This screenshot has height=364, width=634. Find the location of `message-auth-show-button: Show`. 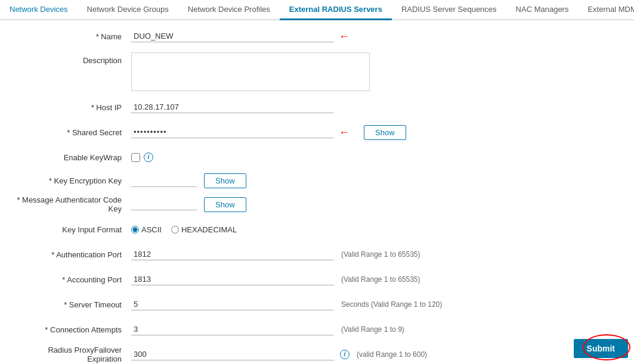

message-auth-show-button: Show is located at coordinates (225, 205).